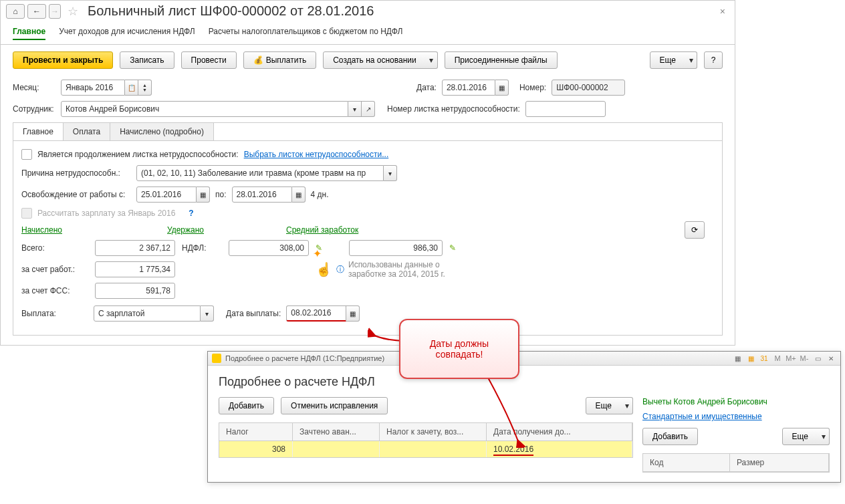 Image resolution: width=845 pixels, height=504 pixels. Describe the element at coordinates (340, 270) in the screenshot. I see `info-icon: ⓘ` at that location.